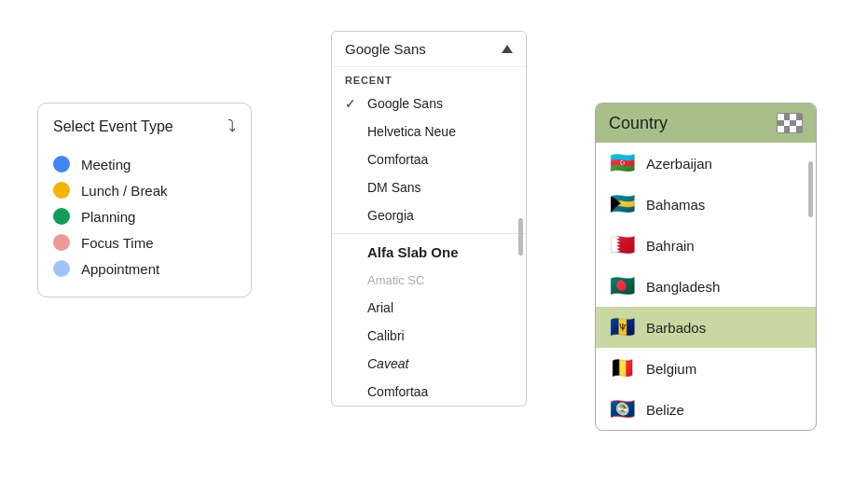 The width and height of the screenshot is (868, 497). What do you see at coordinates (145, 216) in the screenshot?
I see `event-items-list: Meeting Lunch / Break Planning Focus Tim…` at bounding box center [145, 216].